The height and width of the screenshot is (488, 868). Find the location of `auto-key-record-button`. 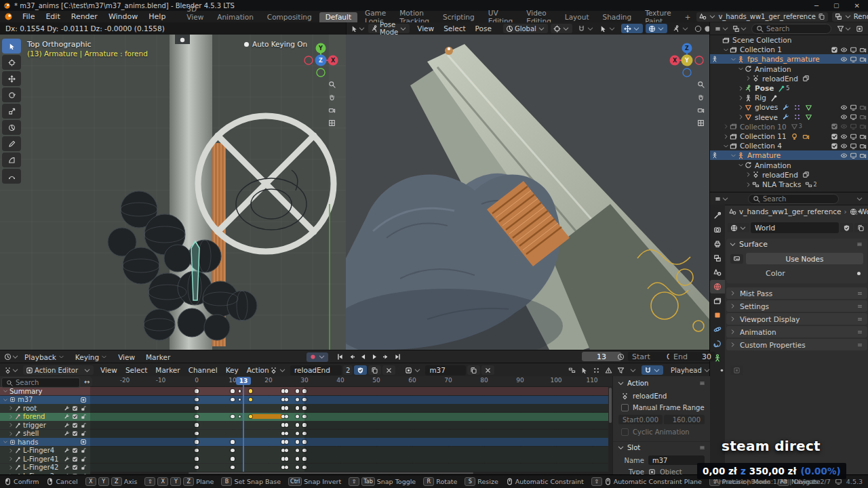

auto-key-record-button is located at coordinates (317, 357).